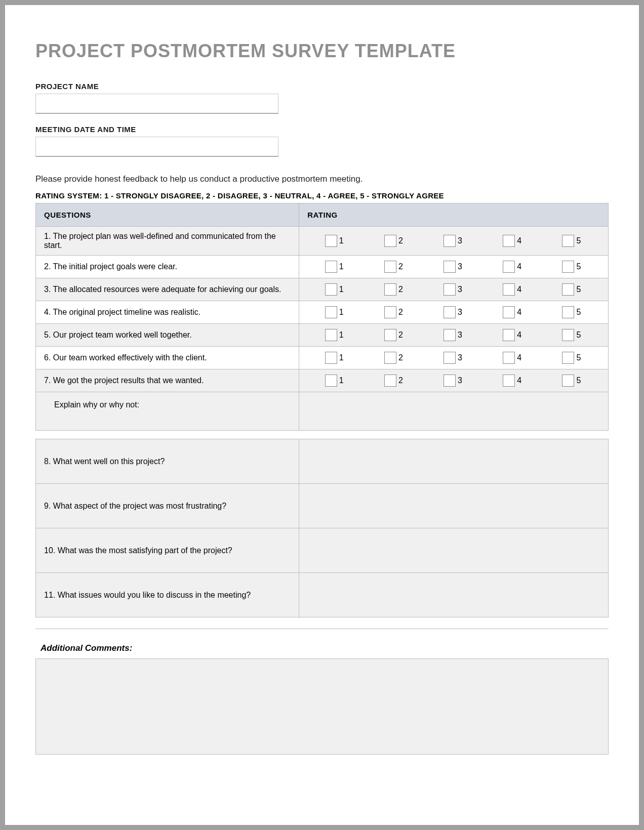 This screenshot has height=830, width=644. Describe the element at coordinates (168, 241) in the screenshot. I see `question-text: 1. The project plan was well-defined and…` at that location.